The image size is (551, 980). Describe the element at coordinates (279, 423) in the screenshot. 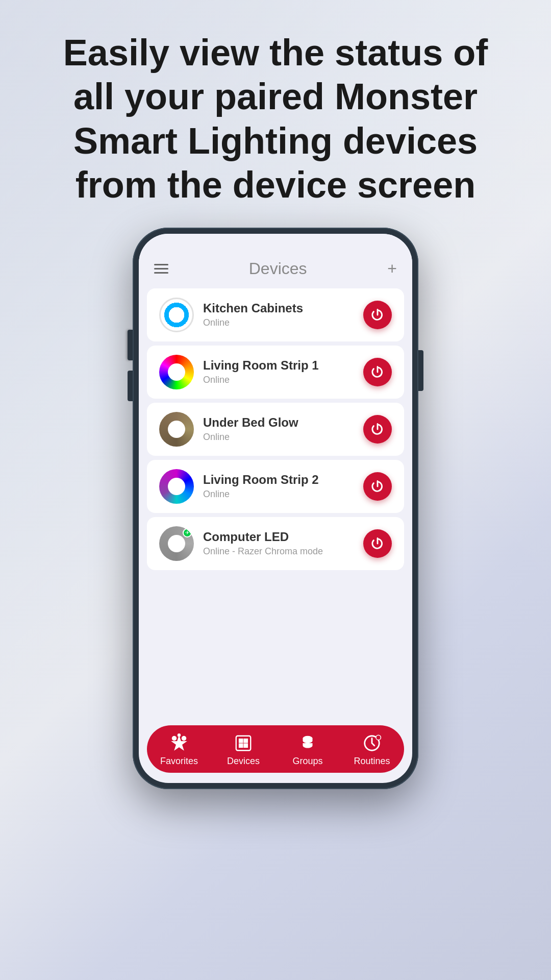

I see `device-name: Under Bed Glow` at that location.